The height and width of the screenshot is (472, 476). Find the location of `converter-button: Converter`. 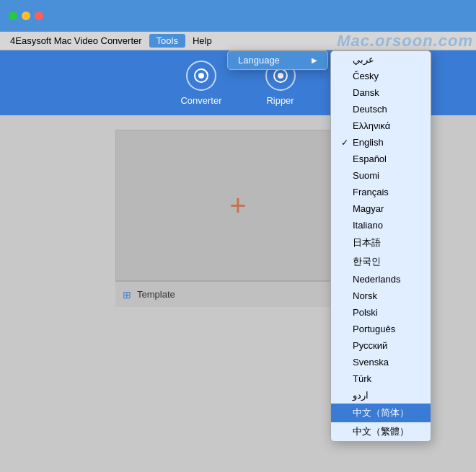

converter-button: Converter is located at coordinates (200, 84).